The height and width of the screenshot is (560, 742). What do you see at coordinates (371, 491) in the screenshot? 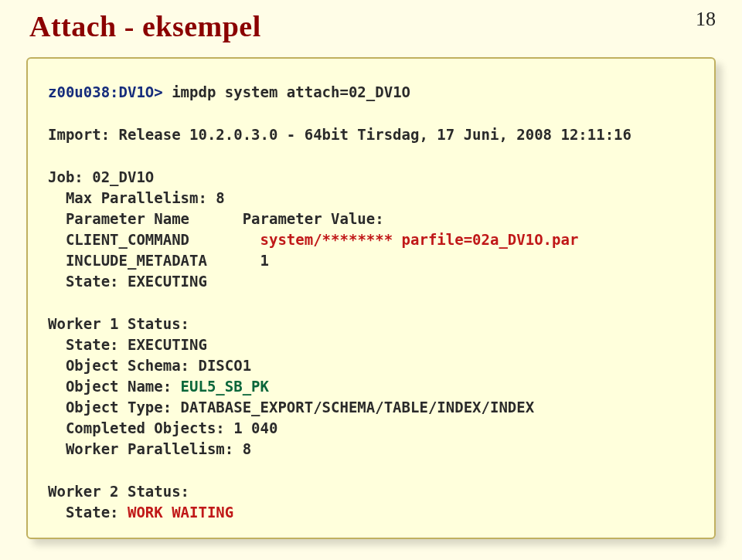
I see `worker-2-title: Worker 2 Status:` at bounding box center [371, 491].